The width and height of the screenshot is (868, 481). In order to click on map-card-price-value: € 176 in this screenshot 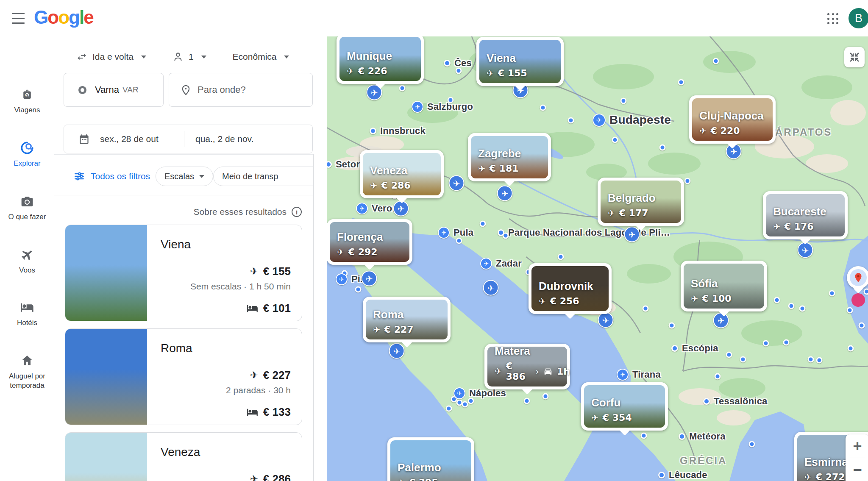, I will do `click(799, 226)`.